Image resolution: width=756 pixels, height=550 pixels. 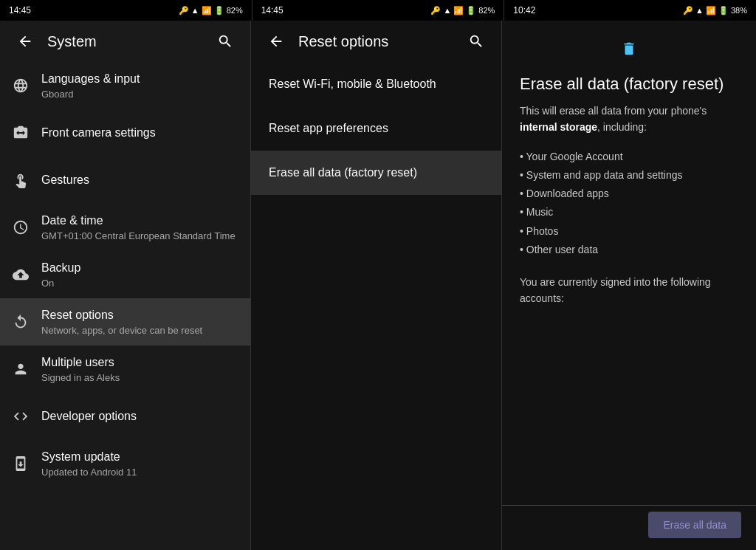 I want to click on erase-list-item: • Downloaded apps, so click(x=629, y=193).